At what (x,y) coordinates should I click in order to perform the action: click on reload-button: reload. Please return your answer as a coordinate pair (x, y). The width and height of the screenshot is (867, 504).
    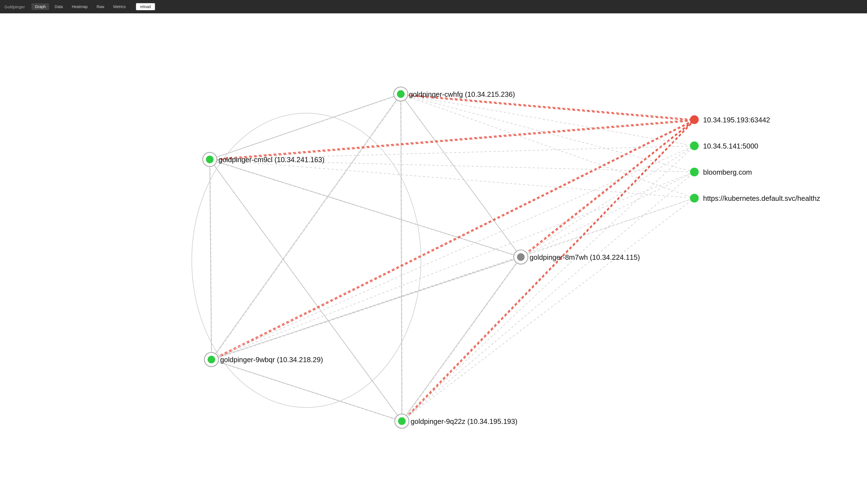
    Looking at the image, I should click on (146, 7).